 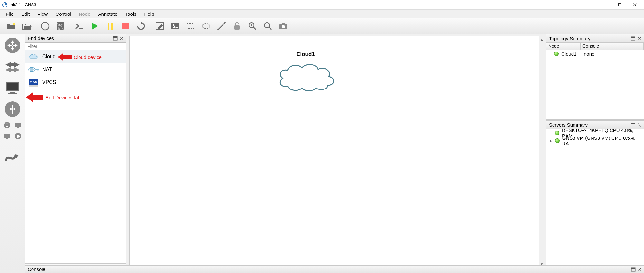 What do you see at coordinates (605, 5) in the screenshot?
I see `minimize-button` at bounding box center [605, 5].